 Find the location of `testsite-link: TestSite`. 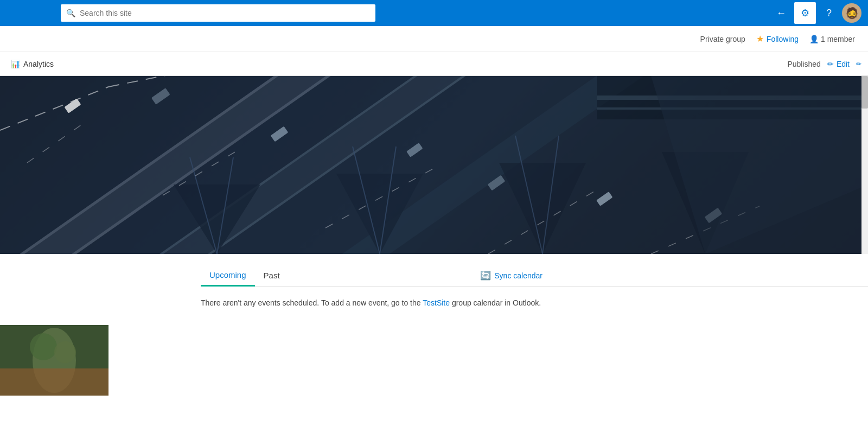

testsite-link: TestSite is located at coordinates (436, 303).